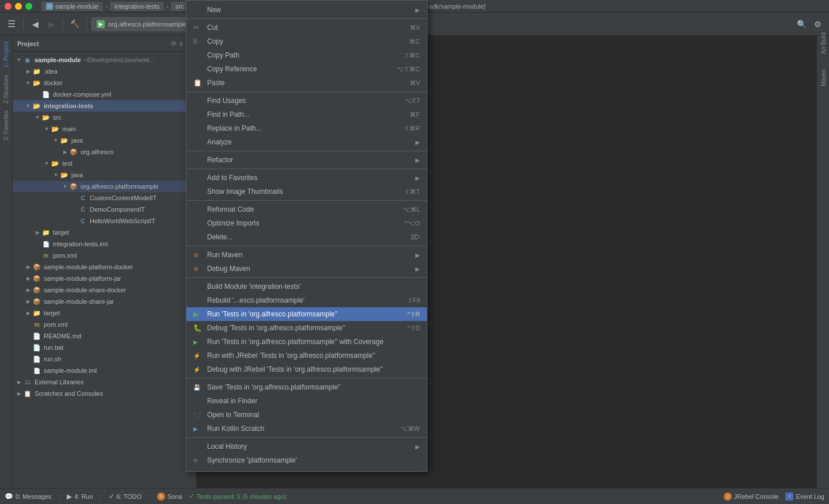 This screenshot has width=829, height=504. What do you see at coordinates (307, 387) in the screenshot?
I see `menu-item-save-tests: 💾 Save 'Tests in 'org.alfresco.platforms…` at bounding box center [307, 387].